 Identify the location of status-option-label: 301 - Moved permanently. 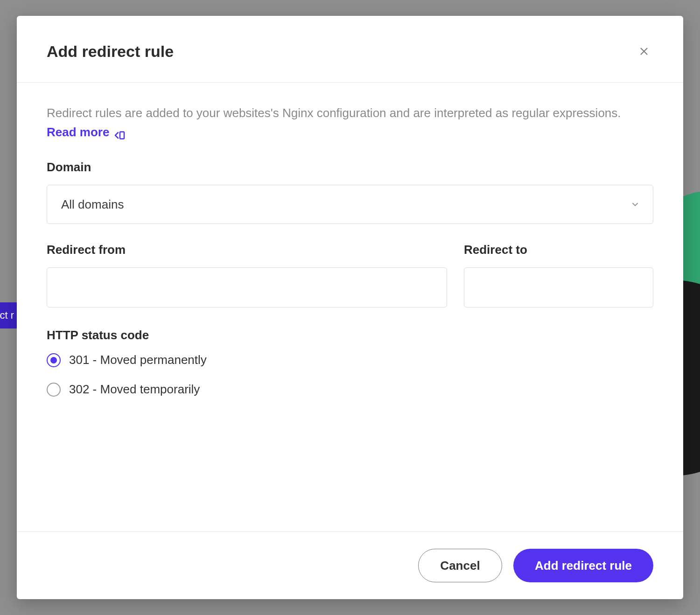
(138, 360).